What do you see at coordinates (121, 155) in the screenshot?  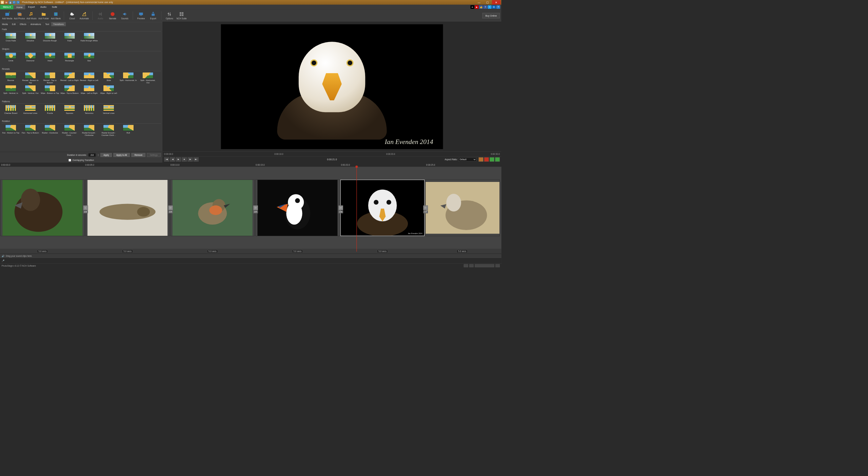 I see `apply-all-button: Apply to All` at bounding box center [121, 155].